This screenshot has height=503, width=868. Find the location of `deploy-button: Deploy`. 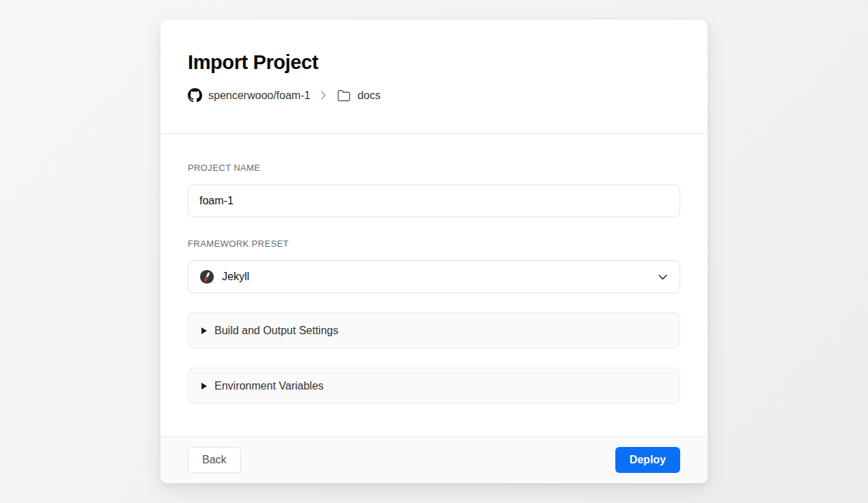

deploy-button: Deploy is located at coordinates (647, 460).